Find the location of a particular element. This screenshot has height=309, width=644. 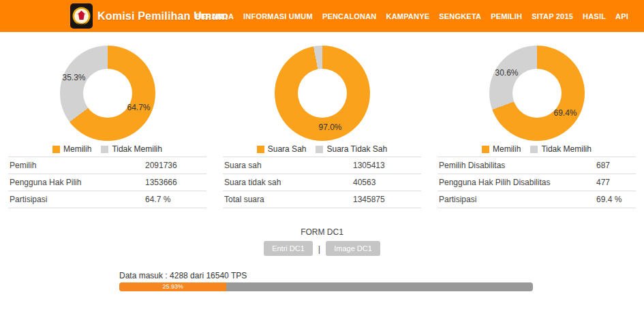

table-row: Partisipasi 64.7 % is located at coordinates (108, 199).